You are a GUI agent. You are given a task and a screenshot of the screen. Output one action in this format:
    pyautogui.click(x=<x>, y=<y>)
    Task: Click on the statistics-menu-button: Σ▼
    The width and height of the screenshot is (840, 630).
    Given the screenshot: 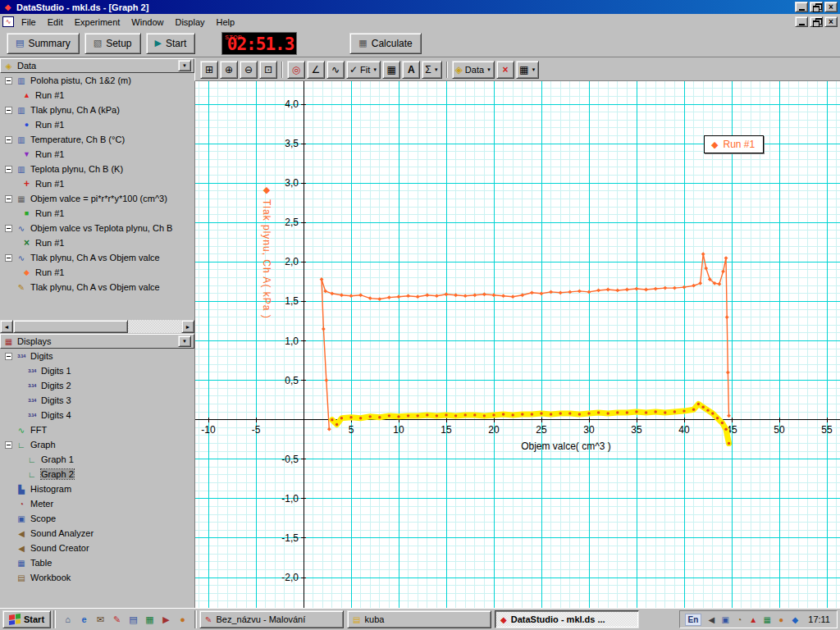 What is the action you would take?
    pyautogui.click(x=431, y=70)
    